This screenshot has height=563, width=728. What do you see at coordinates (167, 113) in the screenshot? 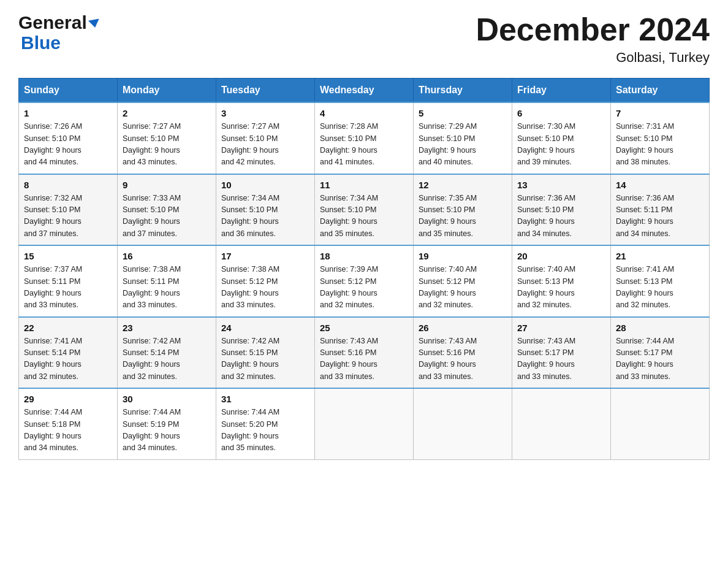
I see `day-number: 2` at bounding box center [167, 113].